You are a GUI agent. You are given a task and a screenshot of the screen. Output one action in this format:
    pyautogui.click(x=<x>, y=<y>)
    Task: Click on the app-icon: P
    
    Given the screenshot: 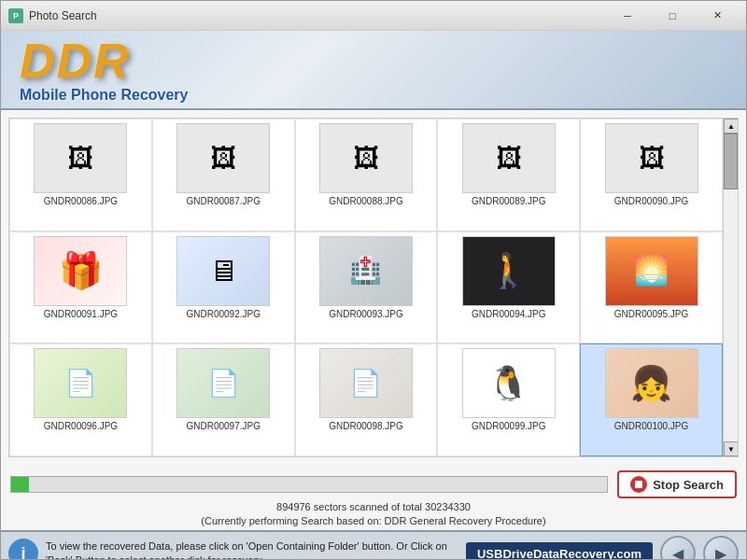 What is the action you would take?
    pyautogui.click(x=16, y=16)
    